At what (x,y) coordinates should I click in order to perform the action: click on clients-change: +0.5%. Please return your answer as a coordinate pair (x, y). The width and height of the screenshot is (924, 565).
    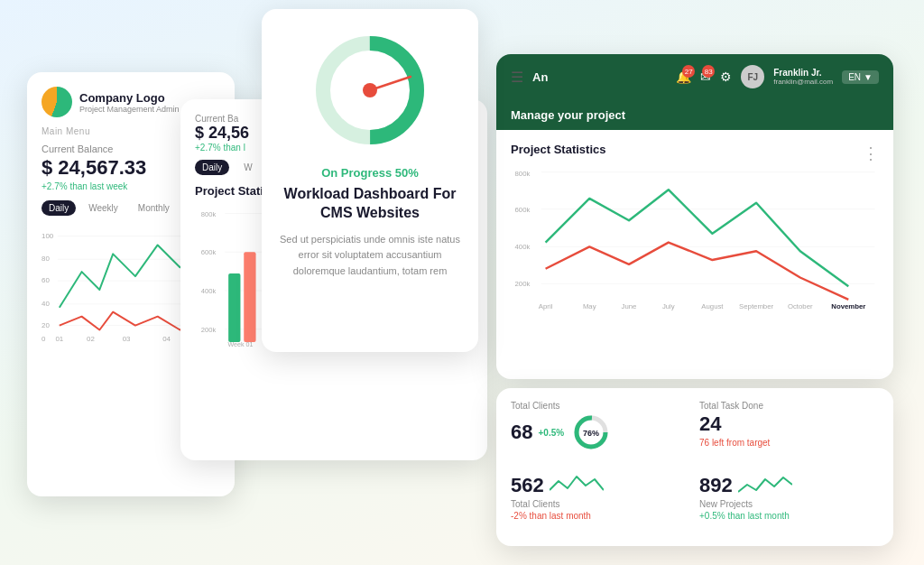
    Looking at the image, I should click on (550, 433).